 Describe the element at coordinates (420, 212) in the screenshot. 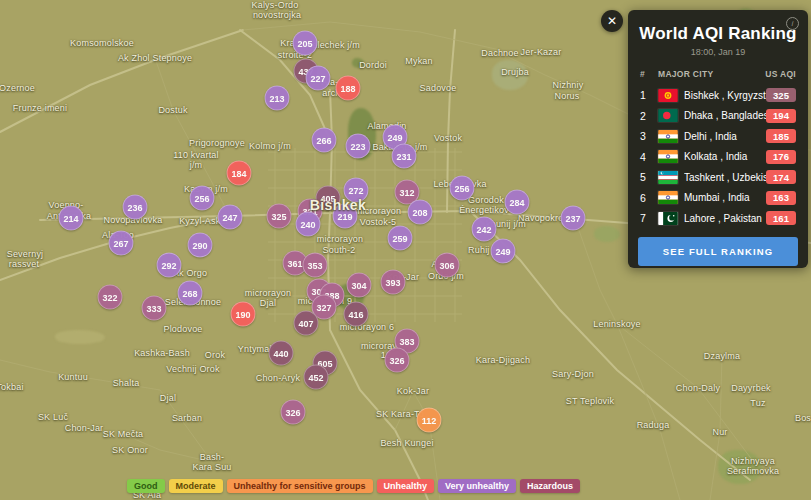

I see `aqi-marker: 208` at that location.